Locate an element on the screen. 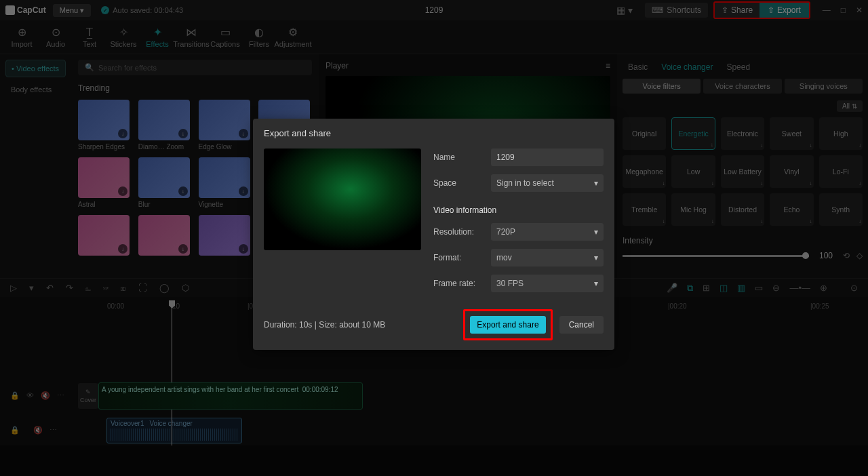 The width and height of the screenshot is (868, 476). resolution-label: Resolution: is located at coordinates (458, 232).